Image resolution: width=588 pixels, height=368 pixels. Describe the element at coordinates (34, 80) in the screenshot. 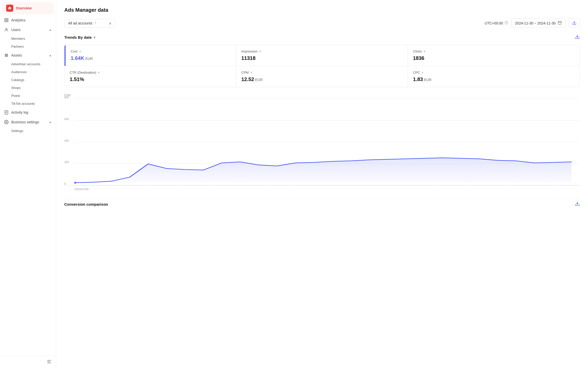

I see `sidebar-item-catalogs: Catalogs` at that location.